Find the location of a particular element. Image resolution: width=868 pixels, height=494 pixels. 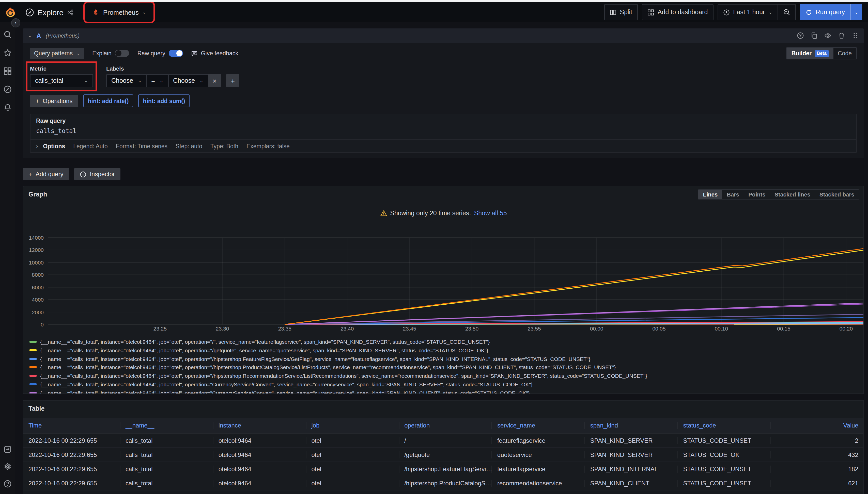

run-query-dropdown: ⌄ is located at coordinates (856, 12).